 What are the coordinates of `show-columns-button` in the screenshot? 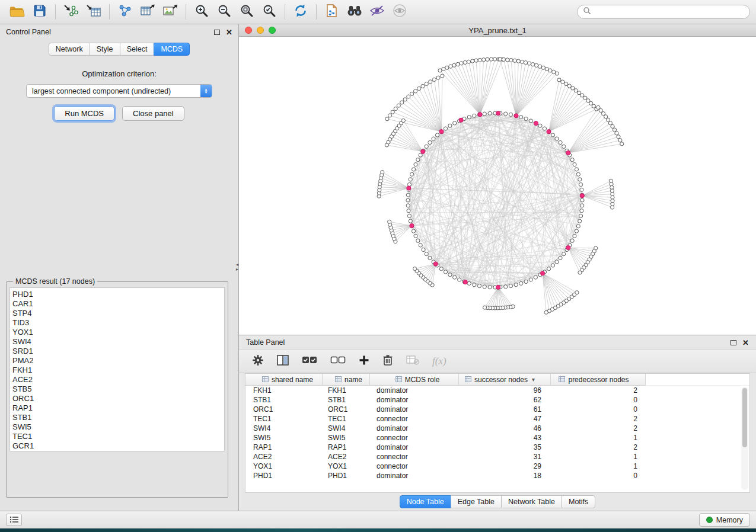 It's located at (283, 361).